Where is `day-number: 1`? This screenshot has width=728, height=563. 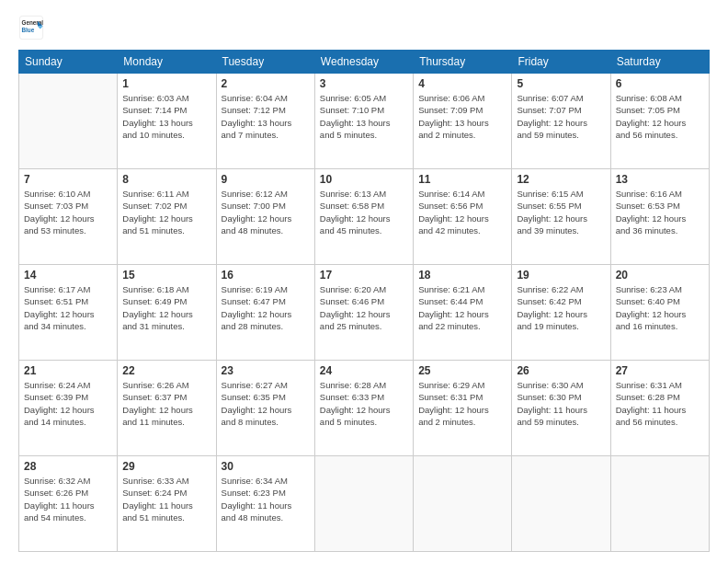 day-number: 1 is located at coordinates (166, 84).